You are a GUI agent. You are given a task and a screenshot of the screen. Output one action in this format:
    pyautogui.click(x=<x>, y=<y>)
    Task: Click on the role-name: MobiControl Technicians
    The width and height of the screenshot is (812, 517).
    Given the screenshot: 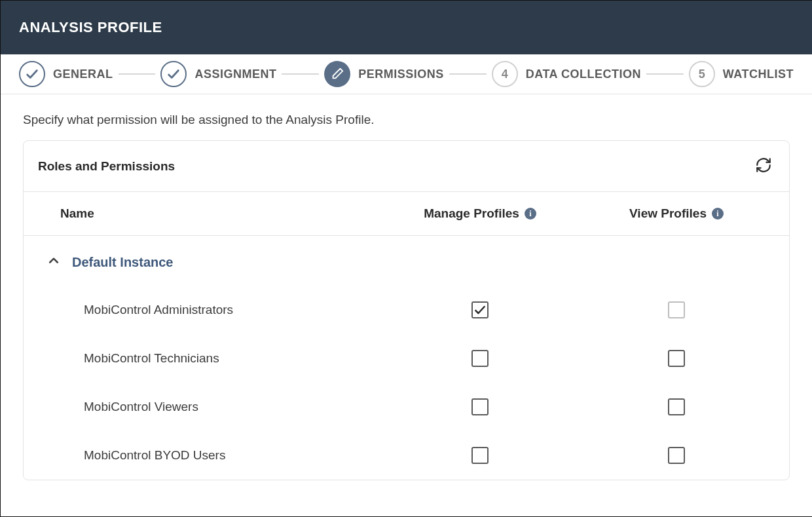 What is the action you would take?
    pyautogui.click(x=233, y=358)
    